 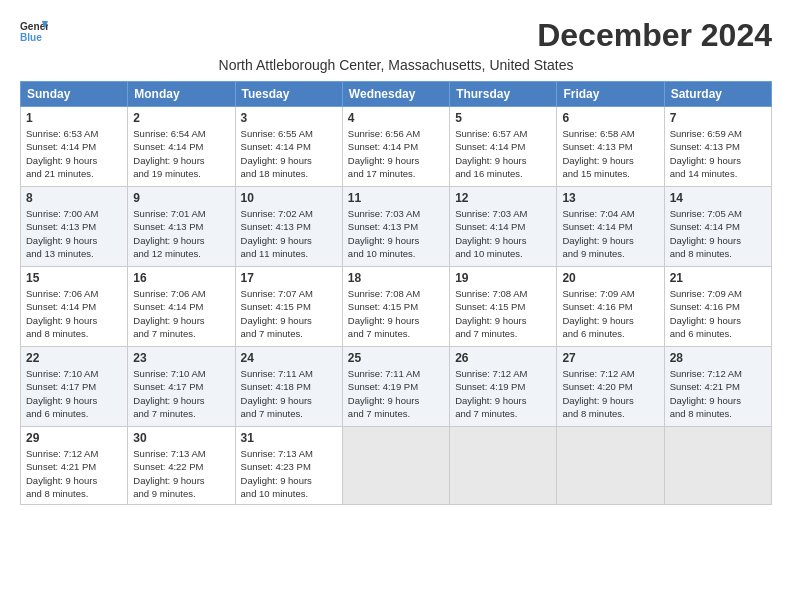 I want to click on day-number: 3, so click(x=289, y=118).